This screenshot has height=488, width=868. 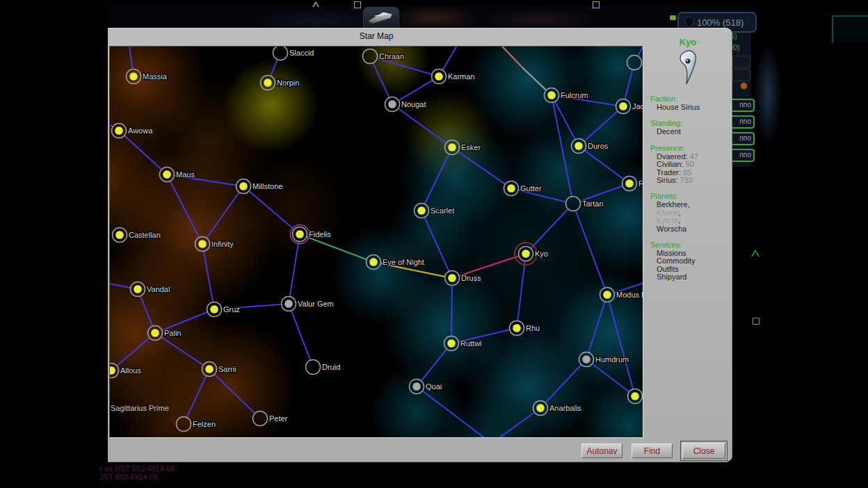 I want to click on system-label: Maus, so click(x=185, y=174).